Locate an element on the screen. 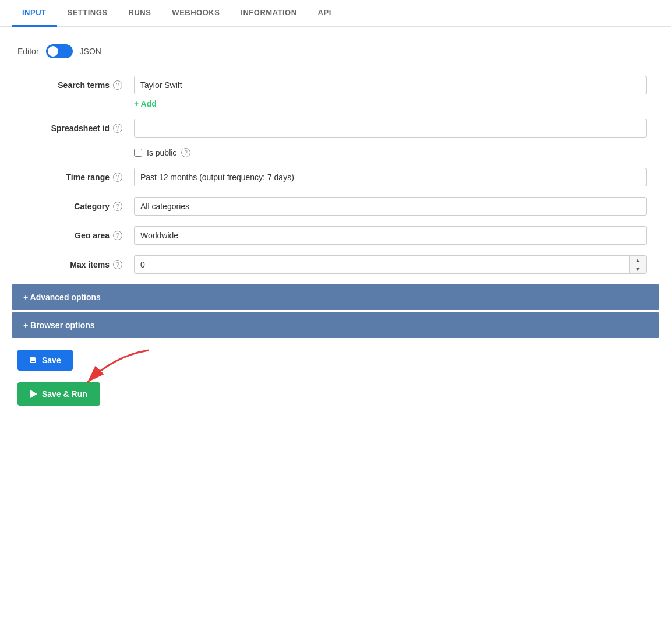 The height and width of the screenshot is (644, 671). spreadsheet-id-help-icon: ? is located at coordinates (118, 128).